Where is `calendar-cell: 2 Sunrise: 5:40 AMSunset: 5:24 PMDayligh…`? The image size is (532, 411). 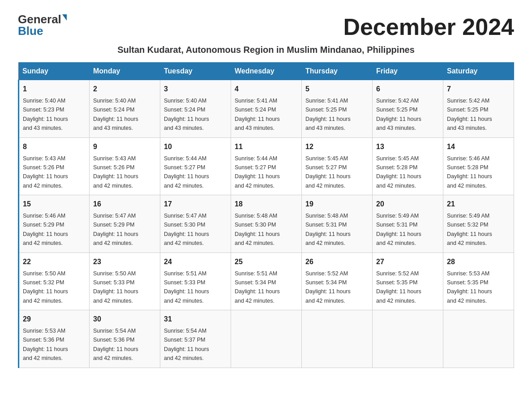 calendar-cell: 2 Sunrise: 5:40 AMSunset: 5:24 PMDayligh… is located at coordinates (125, 109).